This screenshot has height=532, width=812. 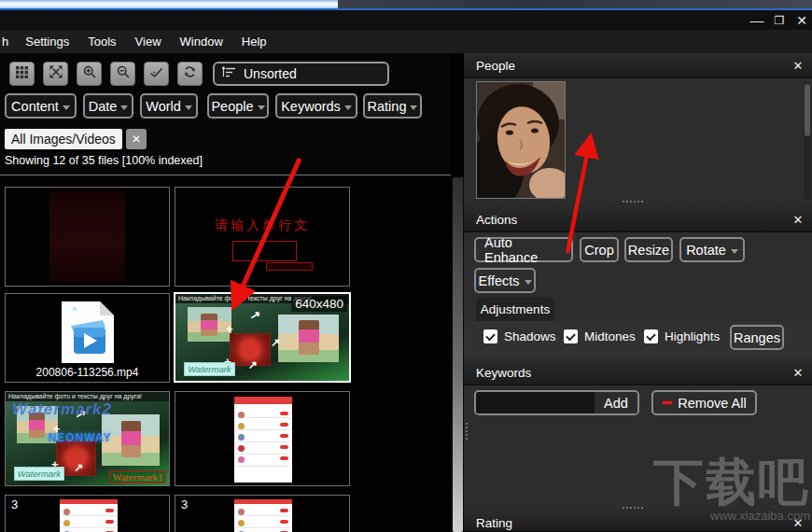 What do you see at coordinates (633, 508) in the screenshot?
I see `keywords-resize-handle` at bounding box center [633, 508].